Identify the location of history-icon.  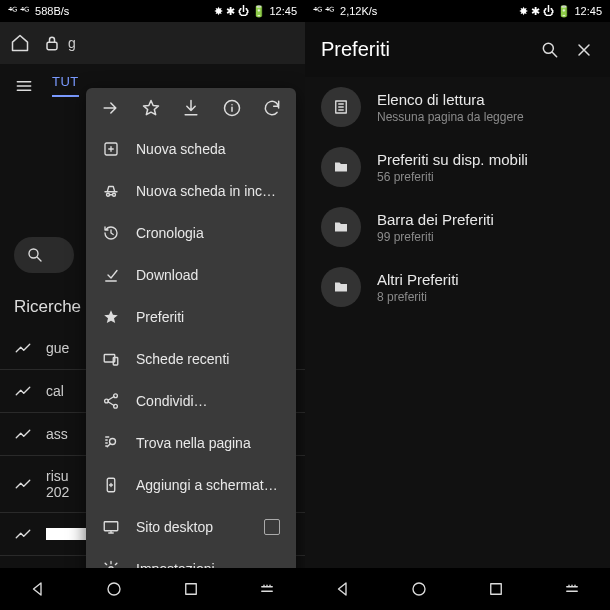
(111, 233).